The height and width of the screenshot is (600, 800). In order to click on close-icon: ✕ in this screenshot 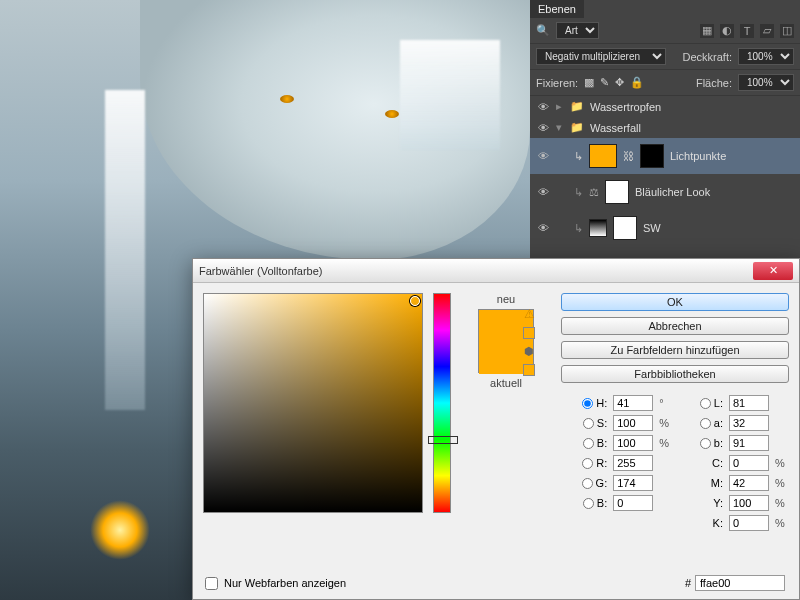, I will do `click(773, 271)`.